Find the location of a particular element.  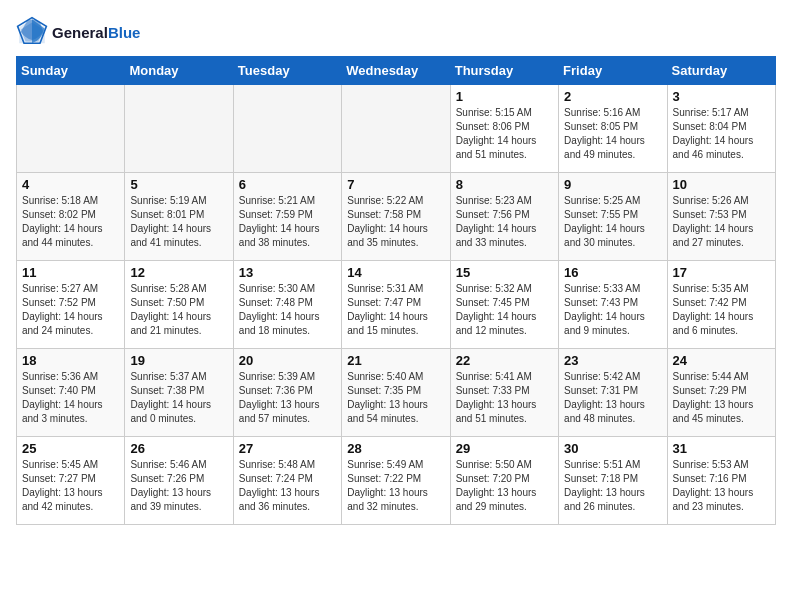

day-number: 17 is located at coordinates (722, 272).